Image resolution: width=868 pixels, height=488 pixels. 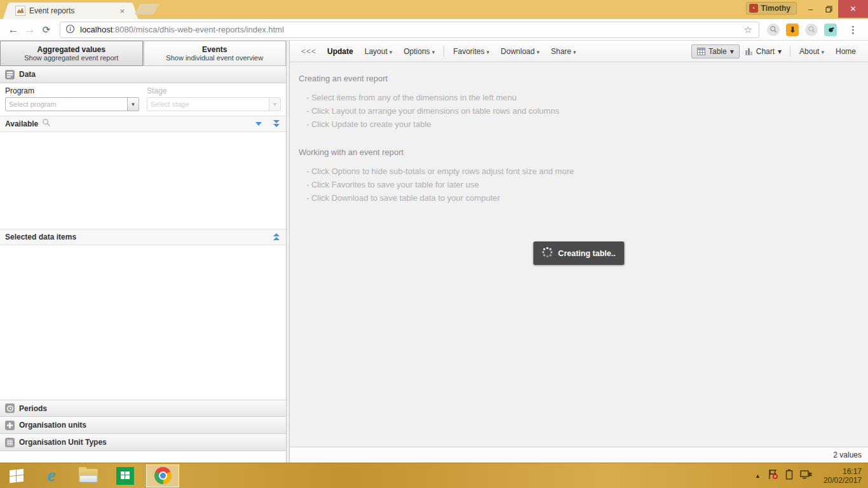 What do you see at coordinates (71, 11) in the screenshot?
I see `browser-tab: Event reports ×` at bounding box center [71, 11].